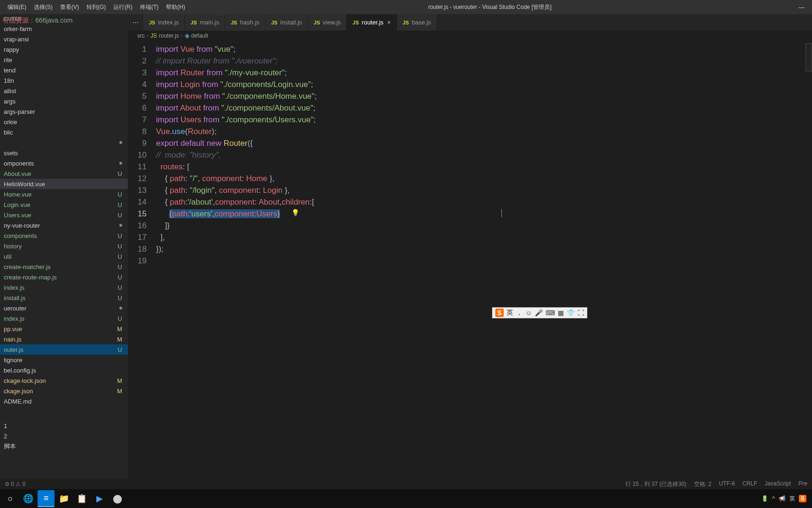  What do you see at coordinates (169, 36) in the screenshot?
I see `breadcrumb-file: router.js` at bounding box center [169, 36].